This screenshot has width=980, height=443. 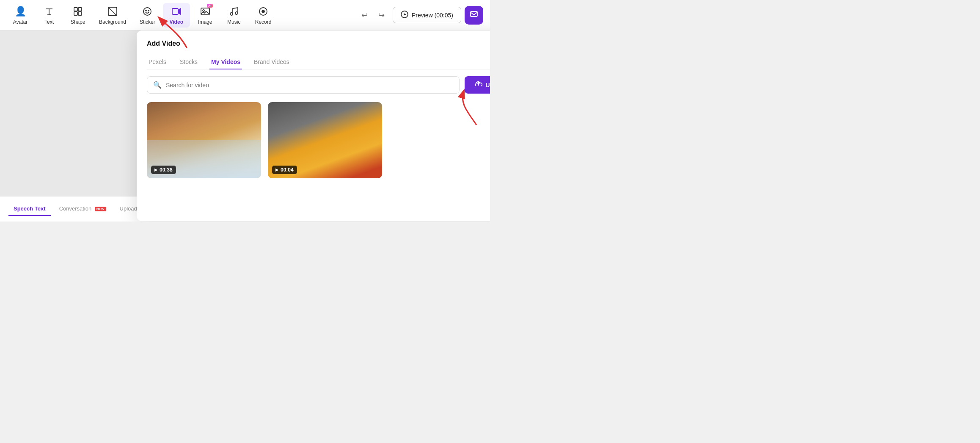 What do you see at coordinates (147, 22) in the screenshot?
I see `toolbar-label-sticker: Sticker` at bounding box center [147, 22].